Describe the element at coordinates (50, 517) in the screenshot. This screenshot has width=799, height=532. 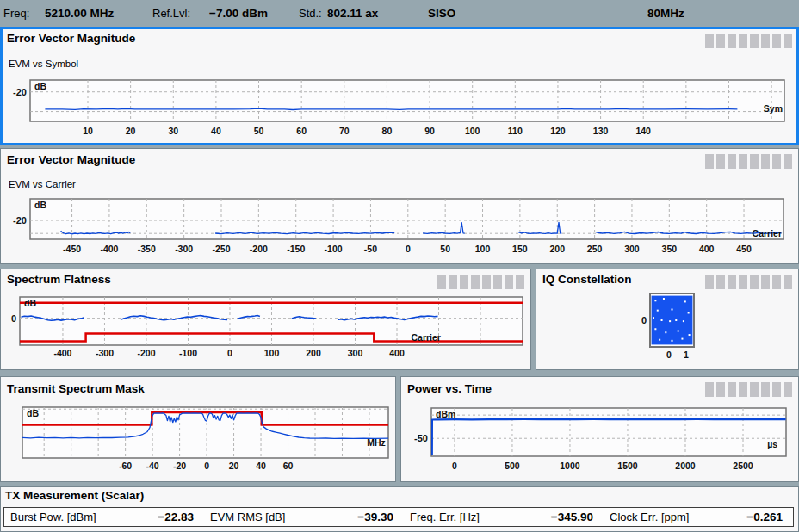
I see `measurement-label: Burst Pow. [dBm]` at that location.